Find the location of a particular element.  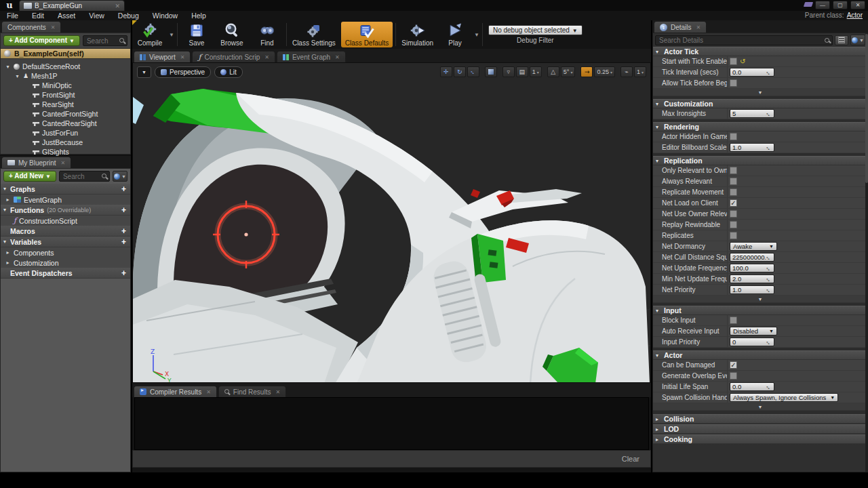

lit-mode-button: Lit is located at coordinates (229, 72).